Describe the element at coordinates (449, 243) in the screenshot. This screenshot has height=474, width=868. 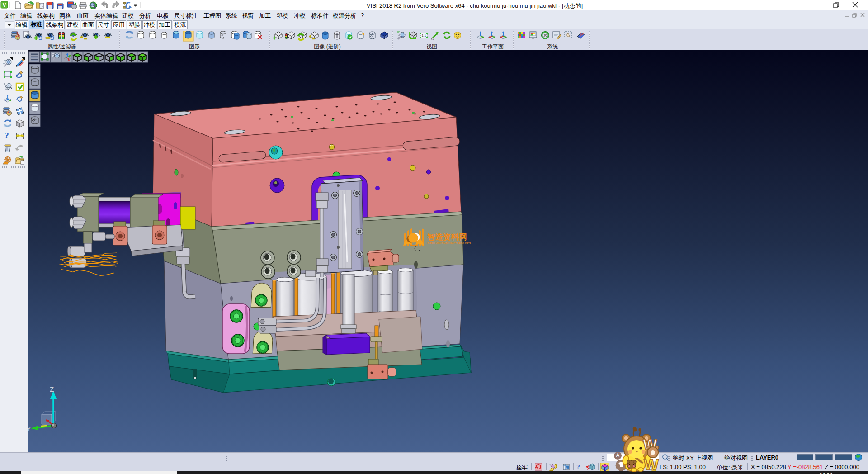
I see `svg-text: INTELLIGENT MANUFACTURING DATA` at that location.